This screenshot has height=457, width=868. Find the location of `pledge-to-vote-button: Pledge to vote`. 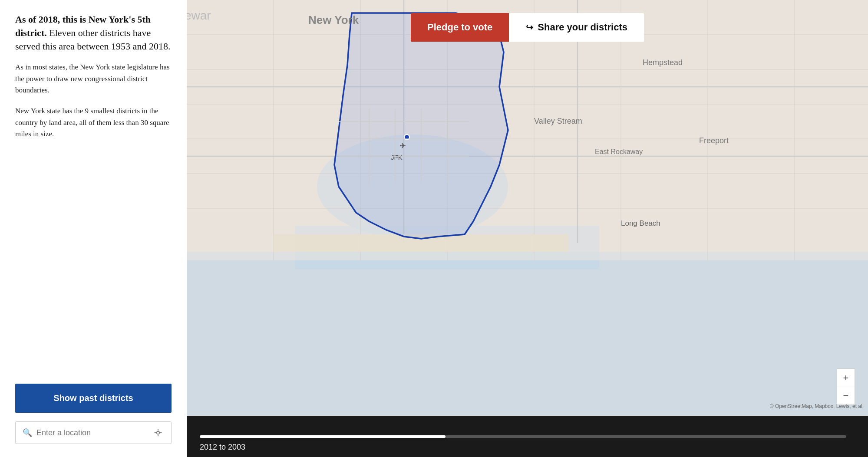

pledge-to-vote-button: Pledge to vote is located at coordinates (460, 27).